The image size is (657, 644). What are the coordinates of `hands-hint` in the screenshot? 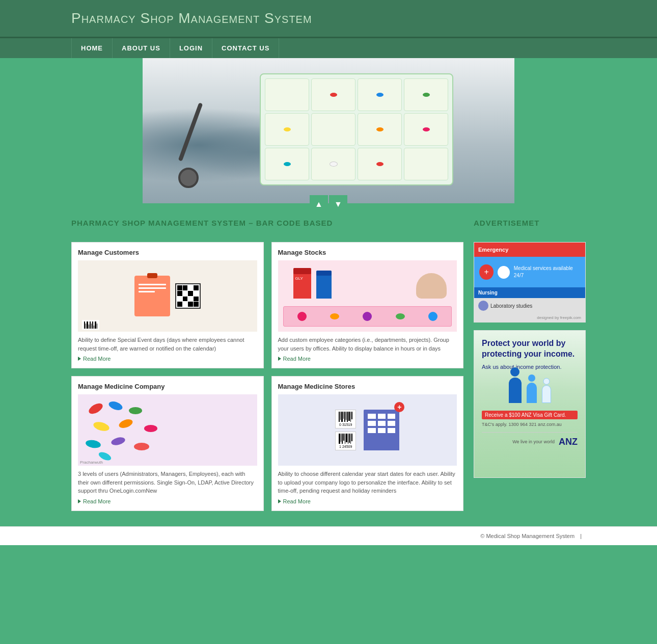 It's located at (431, 286).